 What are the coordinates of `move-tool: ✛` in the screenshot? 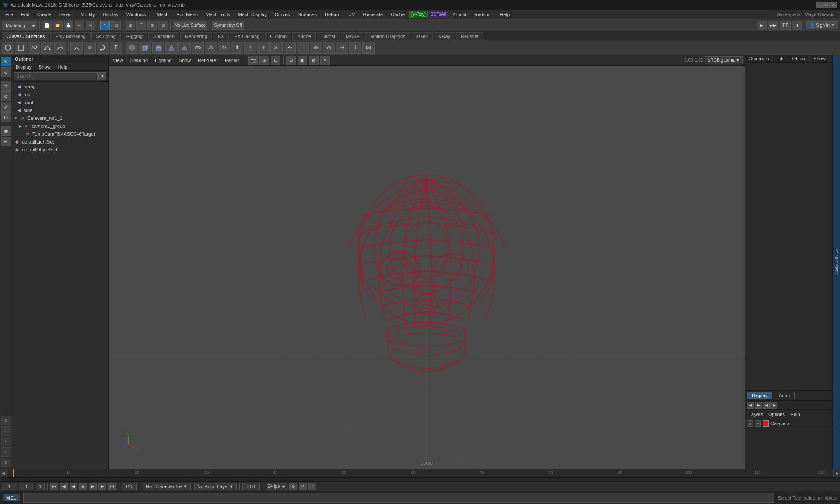 It's located at (6, 86).